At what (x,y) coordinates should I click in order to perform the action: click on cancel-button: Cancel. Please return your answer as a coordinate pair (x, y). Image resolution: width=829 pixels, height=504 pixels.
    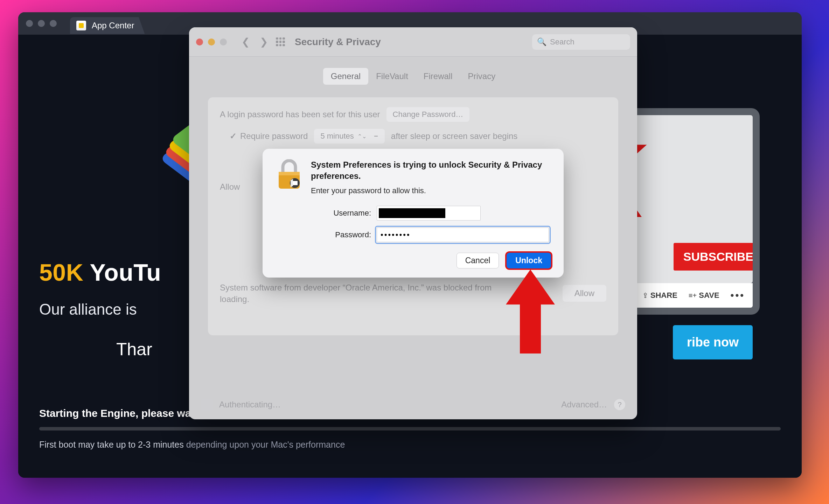
    Looking at the image, I should click on (478, 260).